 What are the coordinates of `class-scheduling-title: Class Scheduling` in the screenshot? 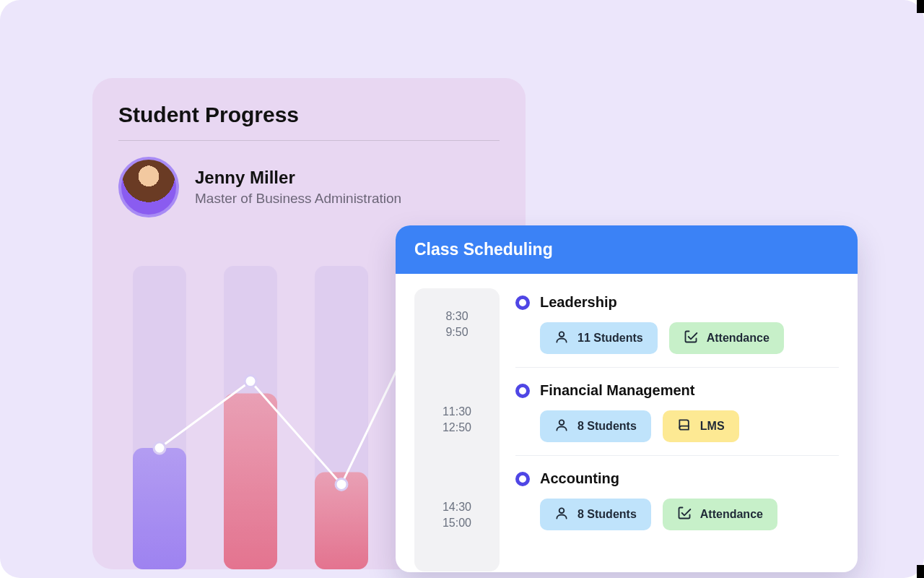 It's located at (627, 250).